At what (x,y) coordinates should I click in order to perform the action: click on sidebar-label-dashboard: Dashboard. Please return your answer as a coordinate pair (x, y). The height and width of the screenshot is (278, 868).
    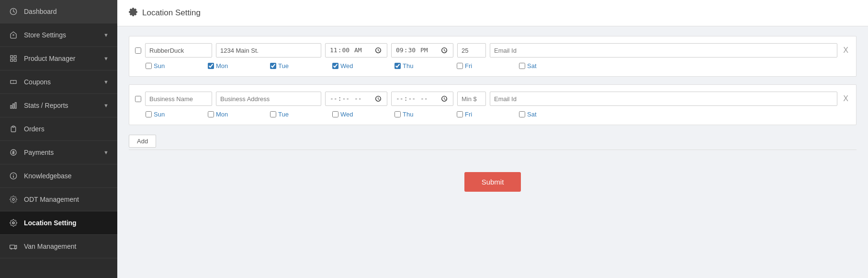
    Looking at the image, I should click on (40, 12).